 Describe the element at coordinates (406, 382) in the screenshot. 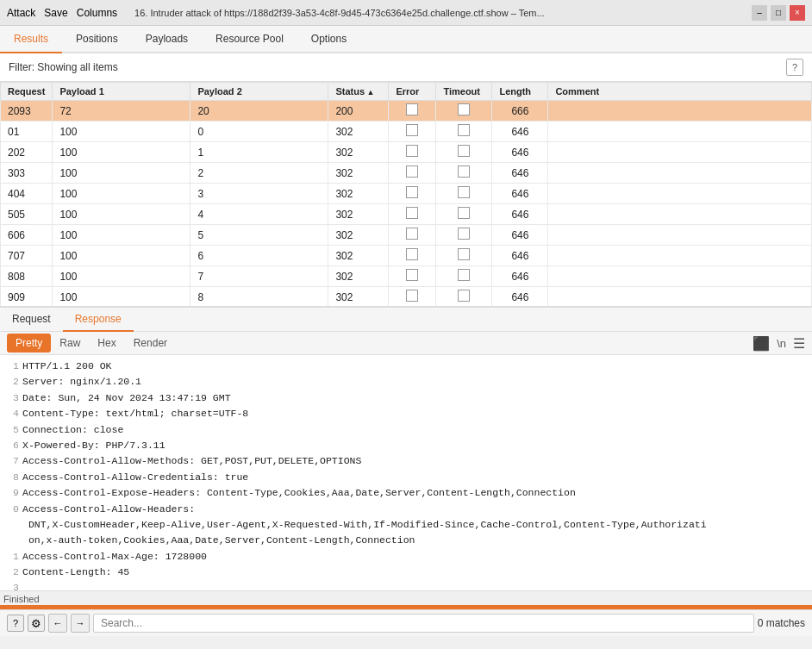

I see `code-line: 2Server: nginx/1.20.1` at that location.